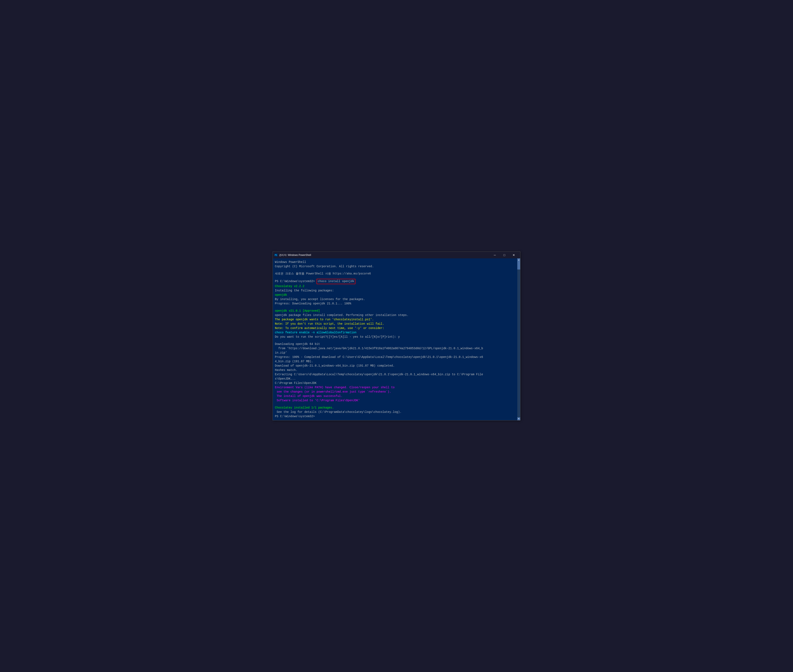 The width and height of the screenshot is (793, 672). I want to click on package-name: openjdk, so click(395, 295).